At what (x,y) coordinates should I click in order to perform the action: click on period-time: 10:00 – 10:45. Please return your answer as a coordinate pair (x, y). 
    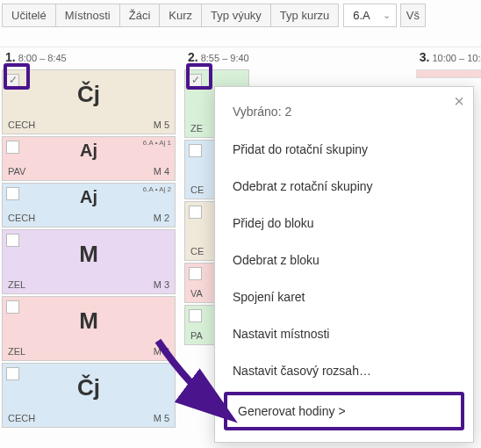
    Looking at the image, I should click on (456, 58).